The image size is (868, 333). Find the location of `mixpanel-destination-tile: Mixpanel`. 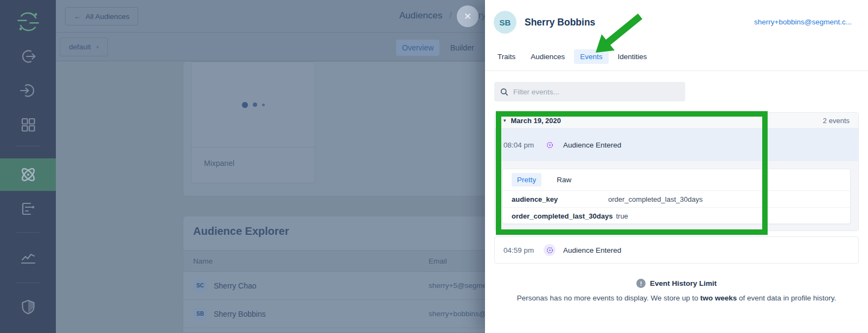

mixpanel-destination-tile: Mixpanel is located at coordinates (253, 123).